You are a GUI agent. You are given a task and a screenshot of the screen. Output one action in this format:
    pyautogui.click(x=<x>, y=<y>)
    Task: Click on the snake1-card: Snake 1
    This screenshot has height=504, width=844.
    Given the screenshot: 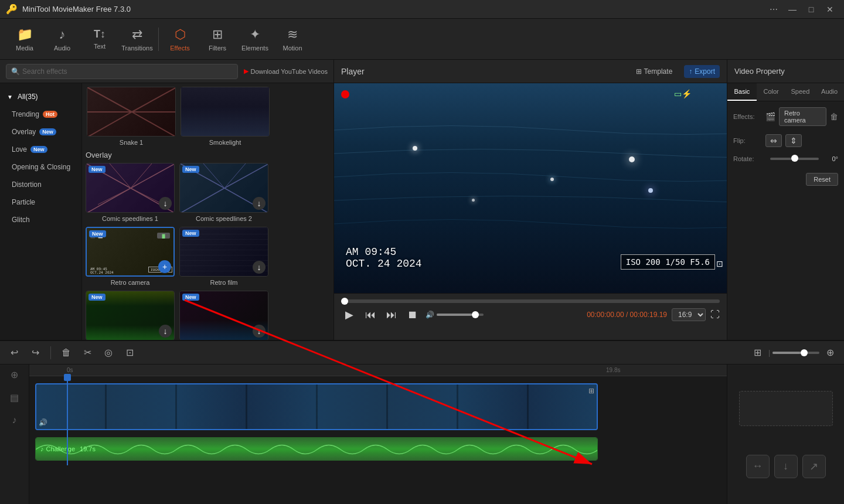 What is the action you would take?
    pyautogui.click(x=131, y=116)
    